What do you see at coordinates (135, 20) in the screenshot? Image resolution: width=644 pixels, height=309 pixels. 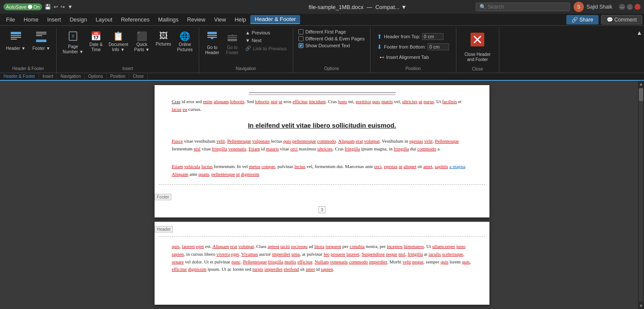 I see `menu-references: References` at bounding box center [135, 20].